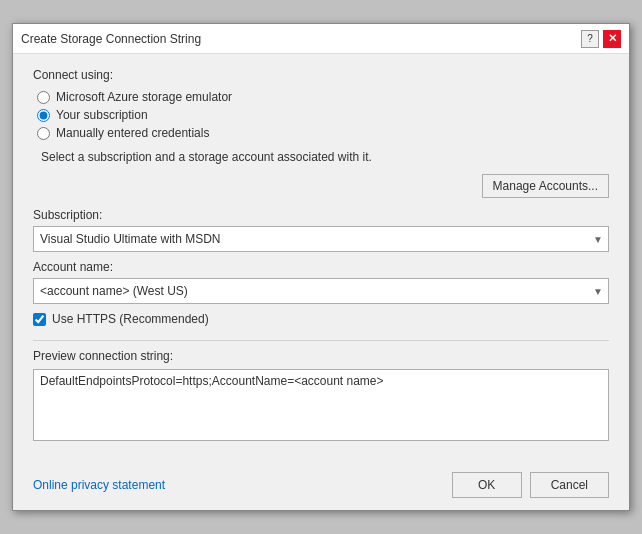 Image resolution: width=642 pixels, height=534 pixels. I want to click on ok-button: OK, so click(487, 485).